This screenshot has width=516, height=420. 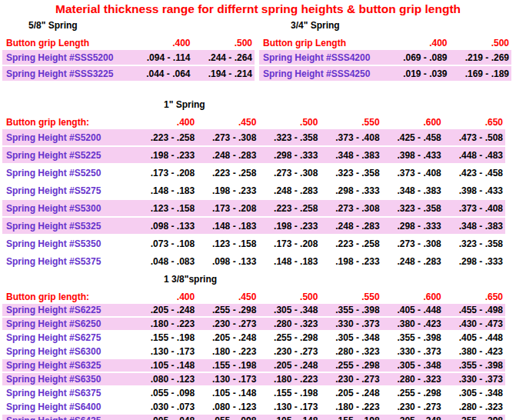 What do you see at coordinates (323, 43) in the screenshot?
I see `grip-length-header-cell: Button grip Length` at bounding box center [323, 43].